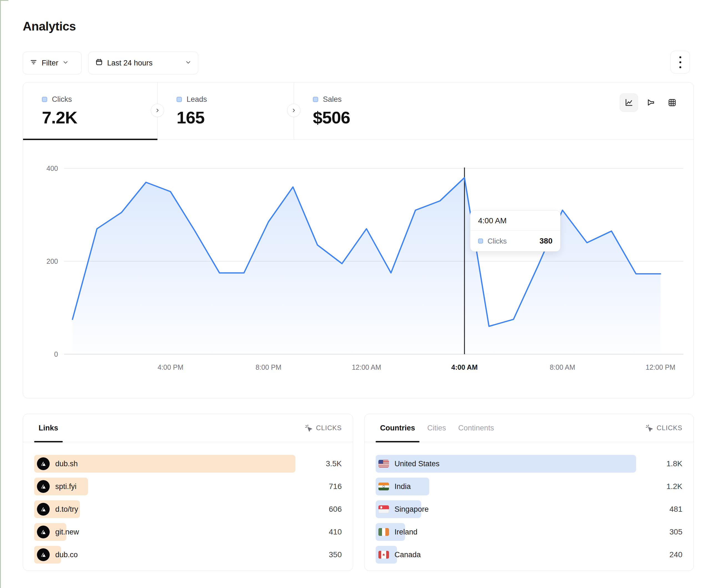 Image resolution: width=711 pixels, height=588 pixels. I want to click on link-row-spti-fyi: spti.fyi 716, so click(188, 487).